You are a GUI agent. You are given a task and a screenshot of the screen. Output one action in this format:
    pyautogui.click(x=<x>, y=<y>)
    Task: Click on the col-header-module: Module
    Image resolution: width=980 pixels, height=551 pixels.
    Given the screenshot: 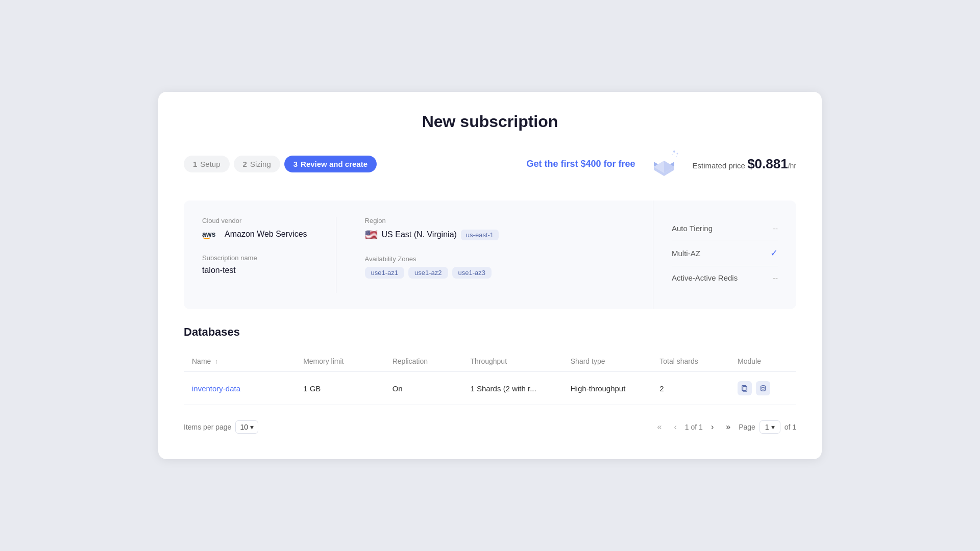 What is the action you would take?
    pyautogui.click(x=763, y=361)
    